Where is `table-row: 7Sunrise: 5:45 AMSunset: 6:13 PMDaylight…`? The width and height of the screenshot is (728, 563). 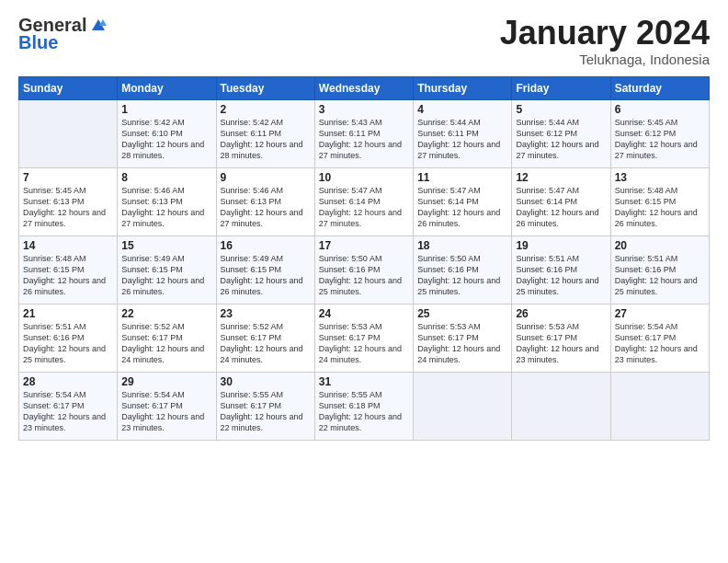 table-row: 7Sunrise: 5:45 AMSunset: 6:13 PMDaylight… is located at coordinates (68, 201).